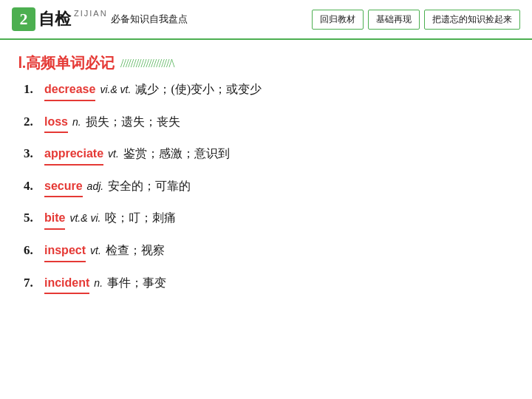 This screenshot has height=399, width=532. I want to click on section-title: Ⅰ.高频单词必记 ////////////////////\, so click(266, 59).